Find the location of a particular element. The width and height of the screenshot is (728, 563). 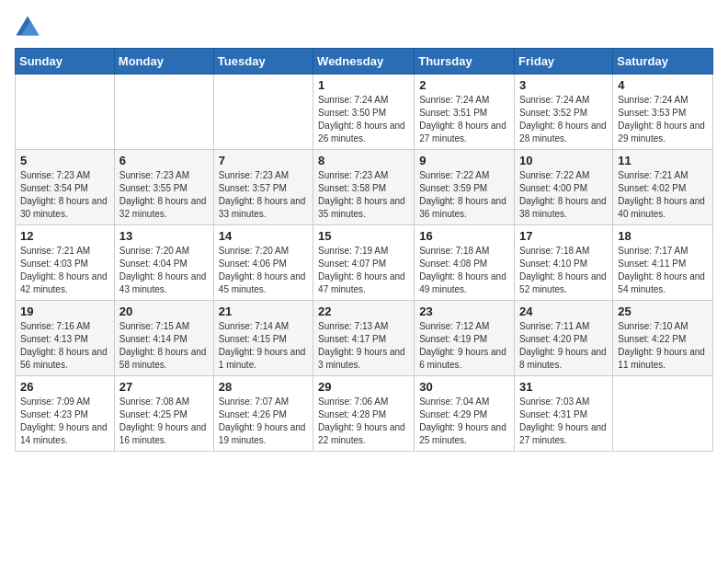

day-info: Sunrise: 7:22 AM Sunset: 4:00 PM Dayligh… is located at coordinates (563, 195).